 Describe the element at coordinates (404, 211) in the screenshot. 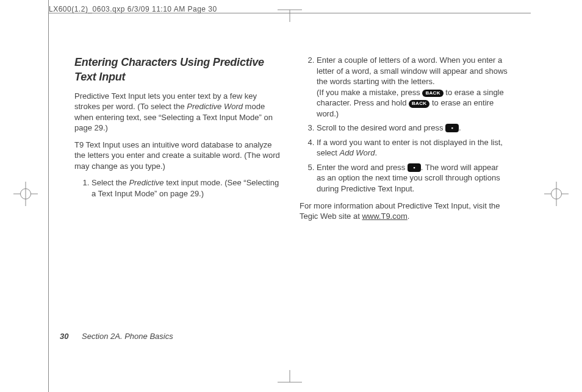

I see `closing-paragraph: For more information about Predictive Te…` at that location.